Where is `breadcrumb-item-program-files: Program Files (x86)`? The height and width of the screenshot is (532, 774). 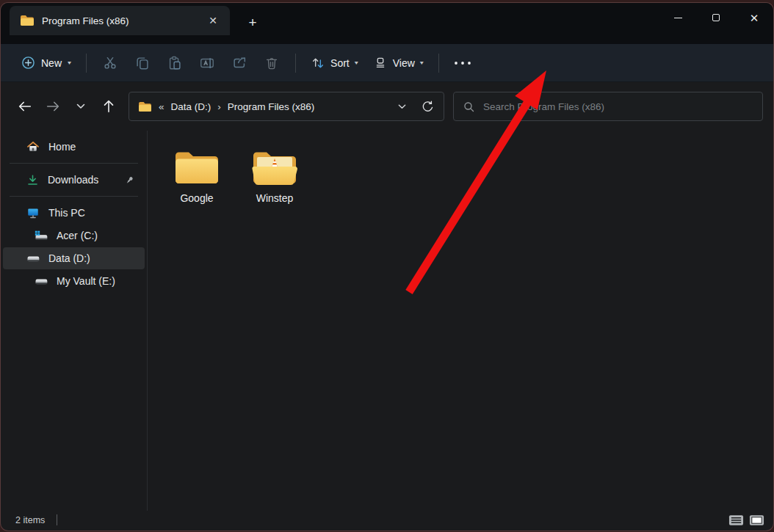
breadcrumb-item-program-files: Program Files (x86) is located at coordinates (272, 107).